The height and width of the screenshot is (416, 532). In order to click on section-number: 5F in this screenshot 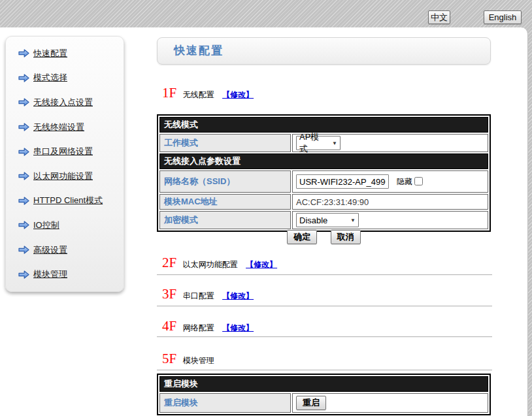, I will do `click(169, 359)`.